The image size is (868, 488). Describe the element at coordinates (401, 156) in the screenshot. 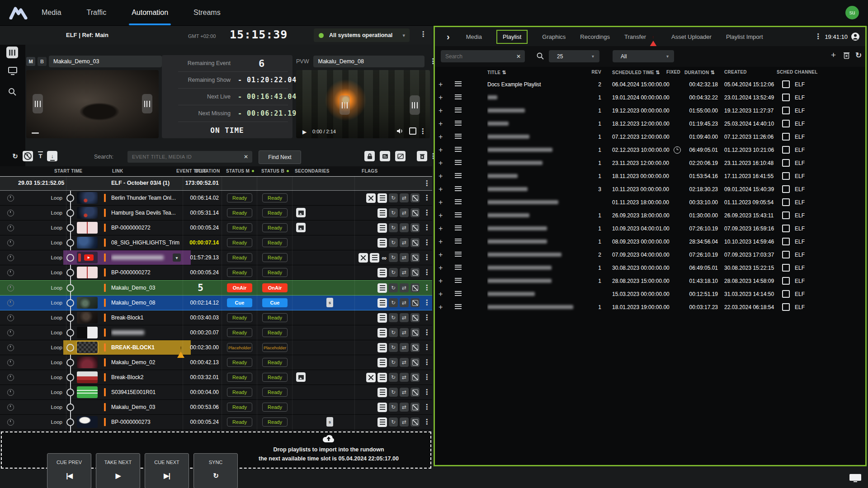

I see `card-view-off-button` at that location.